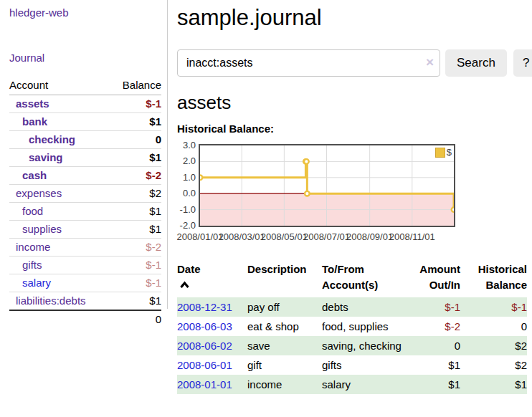  What do you see at coordinates (364, 345) in the screenshot?
I see `transaction-accounts: saving, checking` at bounding box center [364, 345].